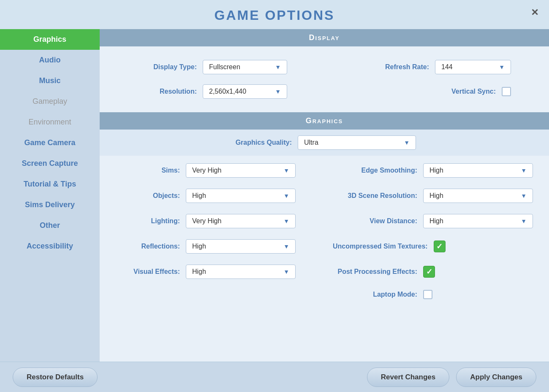 Image resolution: width=549 pixels, height=392 pixels. Describe the element at coordinates (199, 272) in the screenshot. I see `visual-effects-value: High` at that location.